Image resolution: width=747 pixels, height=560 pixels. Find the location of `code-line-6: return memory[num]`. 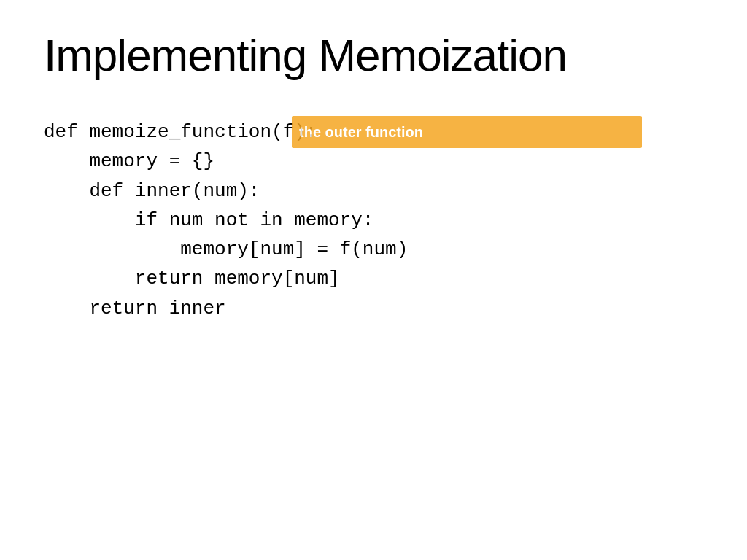

code-line-6: return memory[num] is located at coordinates (374, 279).